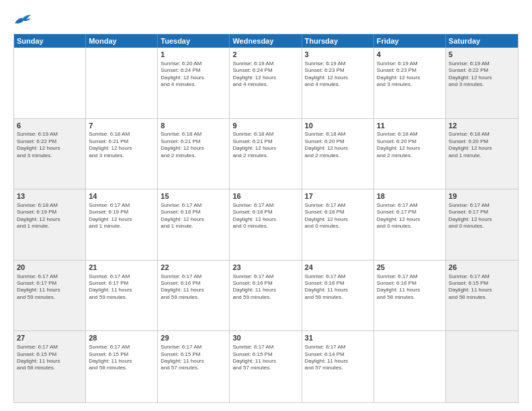  I want to click on header-day-wednesday: Wednesday, so click(266, 41).